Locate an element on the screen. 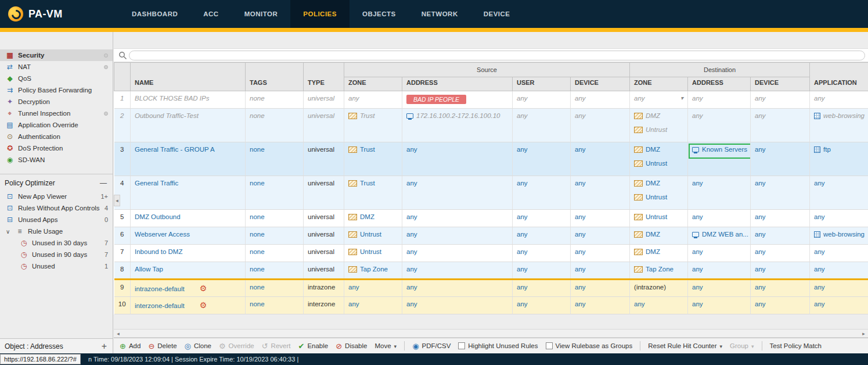 This screenshot has width=868, height=365. nav-tab-acc: ACC is located at coordinates (211, 14).